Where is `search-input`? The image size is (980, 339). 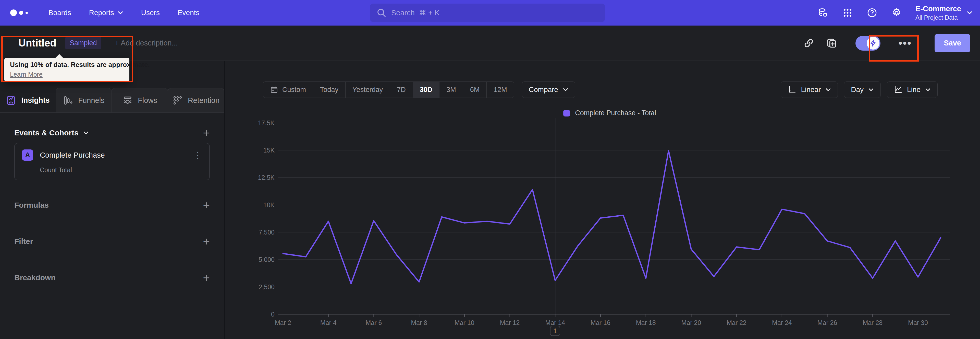
search-input is located at coordinates (495, 13).